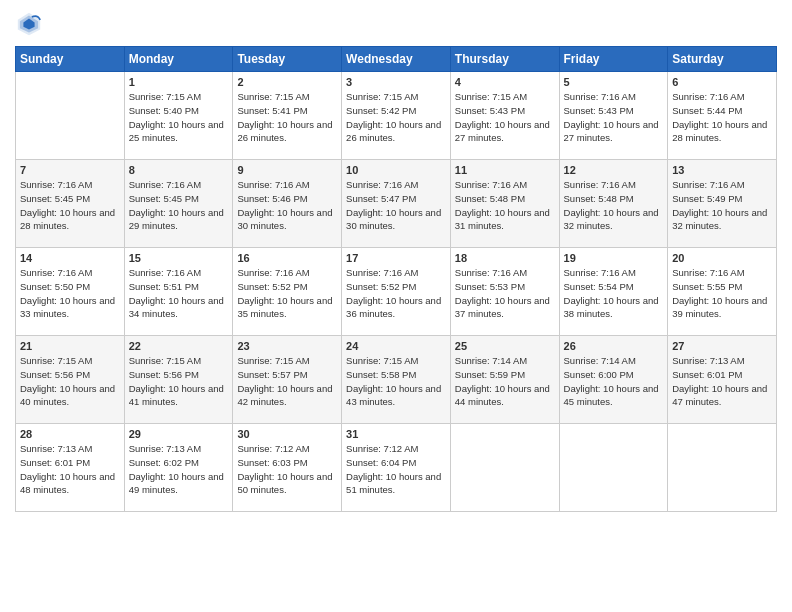 This screenshot has width=792, height=612. I want to click on day-number: 13, so click(722, 170).